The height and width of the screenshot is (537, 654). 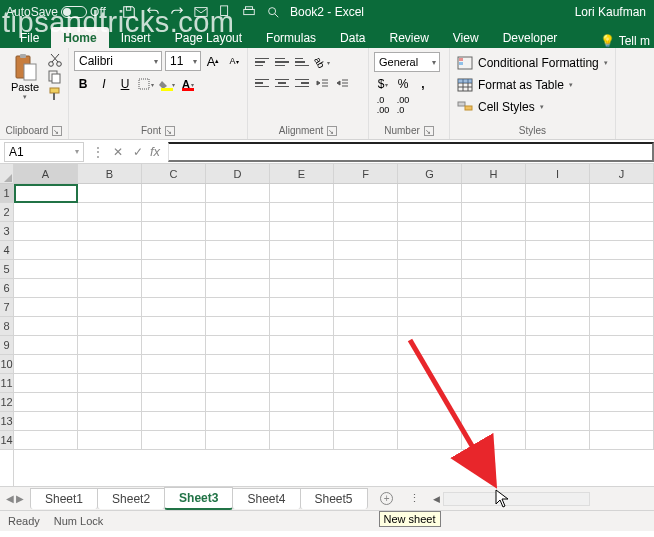 What do you see at coordinates (6, 174) in the screenshot?
I see `select-all-corner` at bounding box center [6, 174].